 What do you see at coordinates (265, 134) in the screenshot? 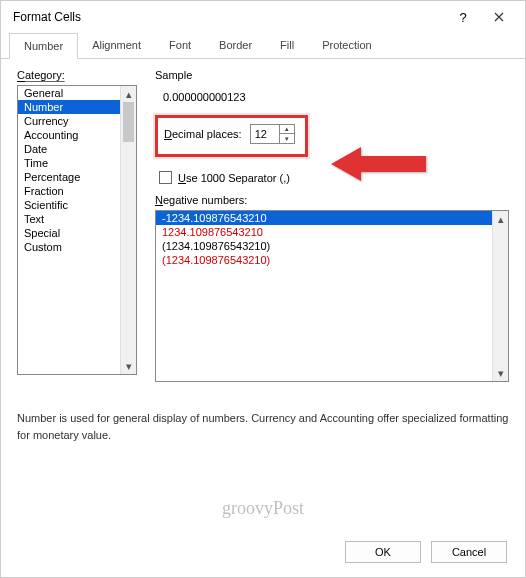
I see `decimal-places-input` at bounding box center [265, 134].